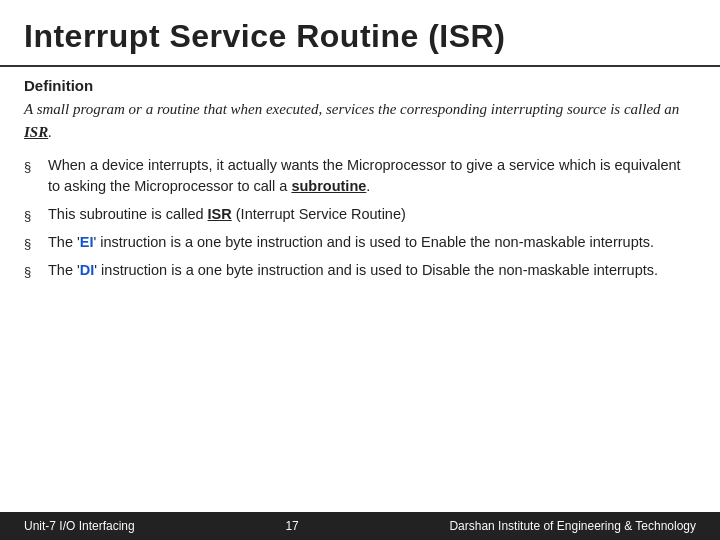  I want to click on definition-text-part2: ., so click(50, 132).